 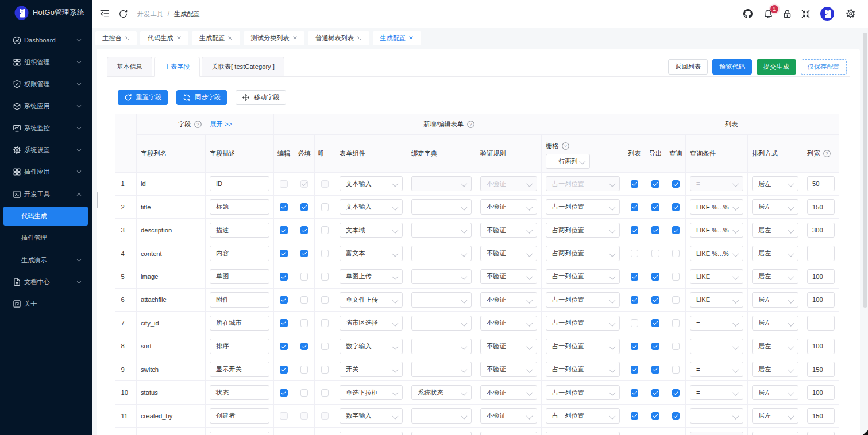 I want to click on page-scrollbar-thumb, so click(x=865, y=170).